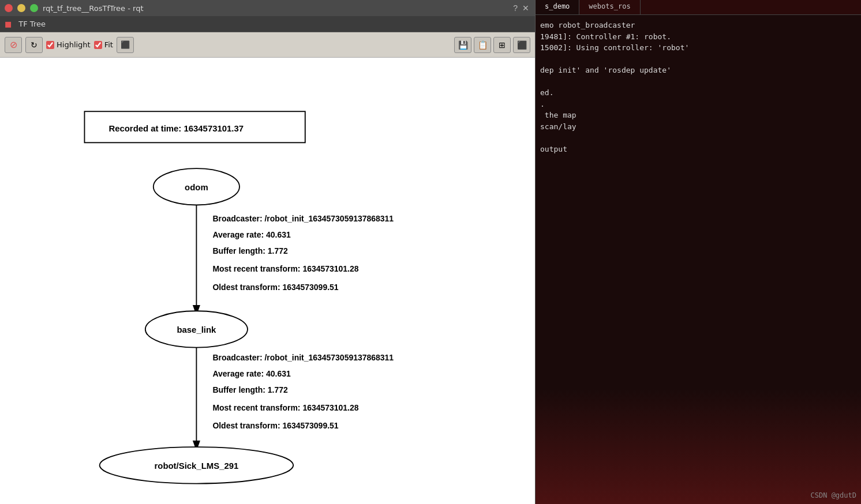 The height and width of the screenshot is (504, 861). Describe the element at coordinates (698, 93) in the screenshot. I see `term-line-7: ed.` at that location.